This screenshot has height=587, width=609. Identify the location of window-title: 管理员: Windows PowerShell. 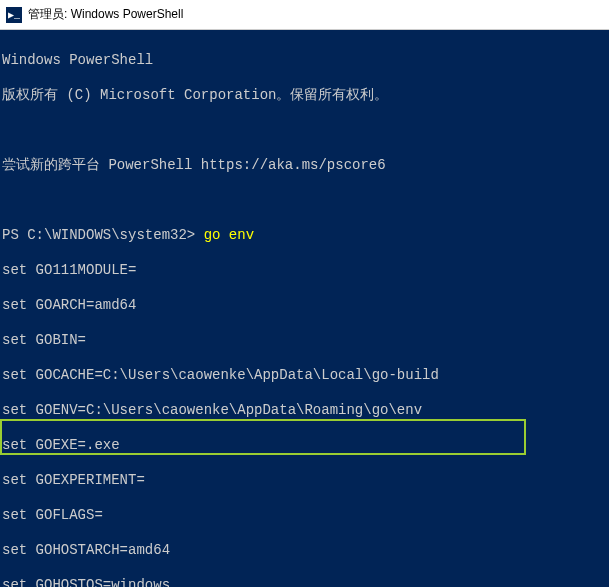
(106, 14).